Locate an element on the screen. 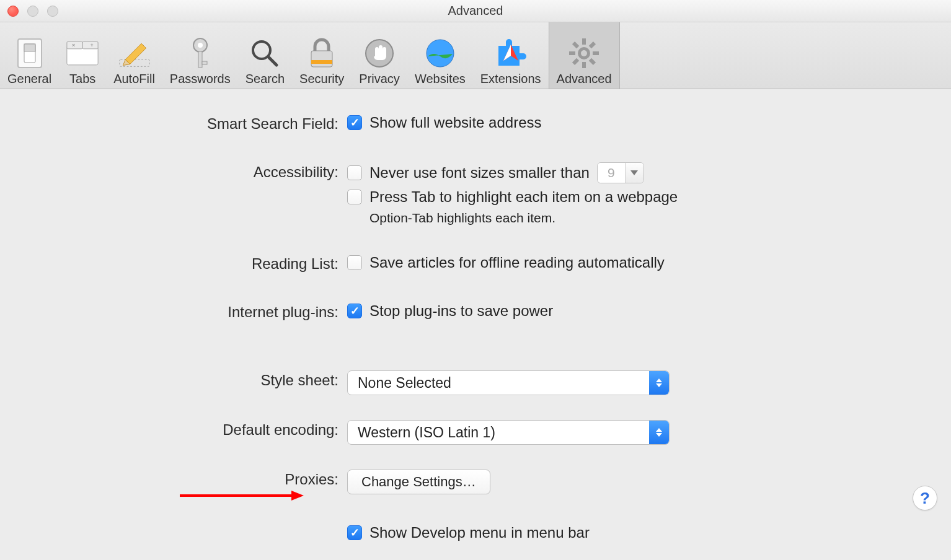 This screenshot has width=951, height=560. toolbar-tab-tabs: × + Tabs is located at coordinates (82, 56).